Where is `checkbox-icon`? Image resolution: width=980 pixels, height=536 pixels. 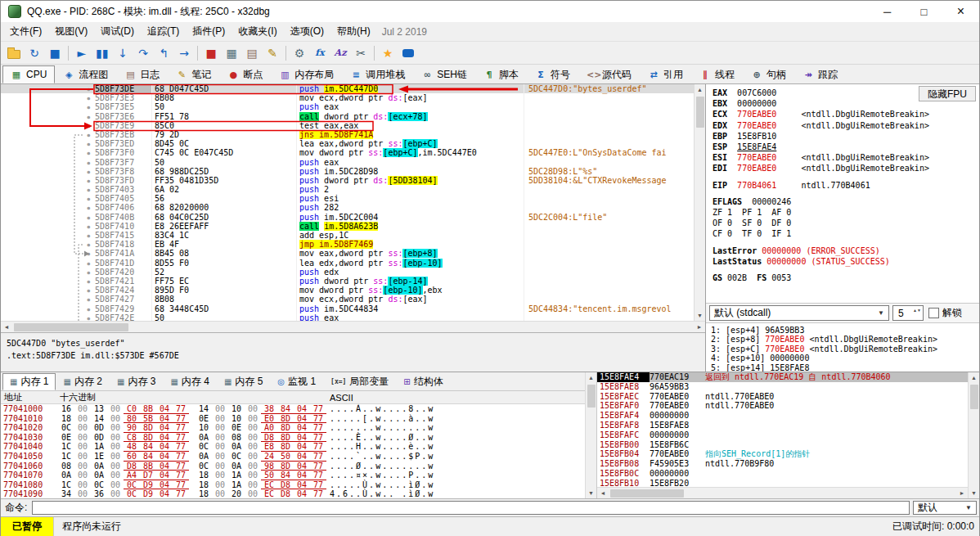
checkbox-icon is located at coordinates (934, 313).